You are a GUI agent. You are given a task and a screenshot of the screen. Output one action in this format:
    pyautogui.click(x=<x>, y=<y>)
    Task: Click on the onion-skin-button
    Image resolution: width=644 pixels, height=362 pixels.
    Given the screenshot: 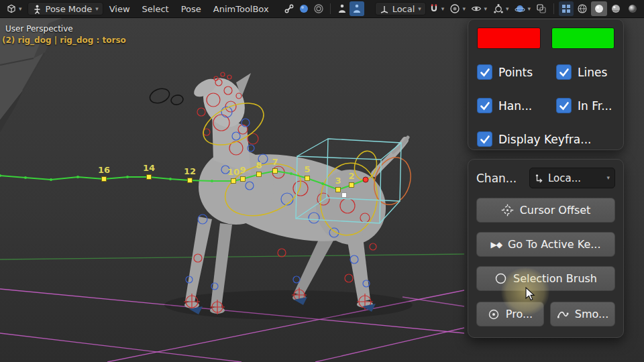 What is the action you would take?
    pyautogui.click(x=319, y=9)
    